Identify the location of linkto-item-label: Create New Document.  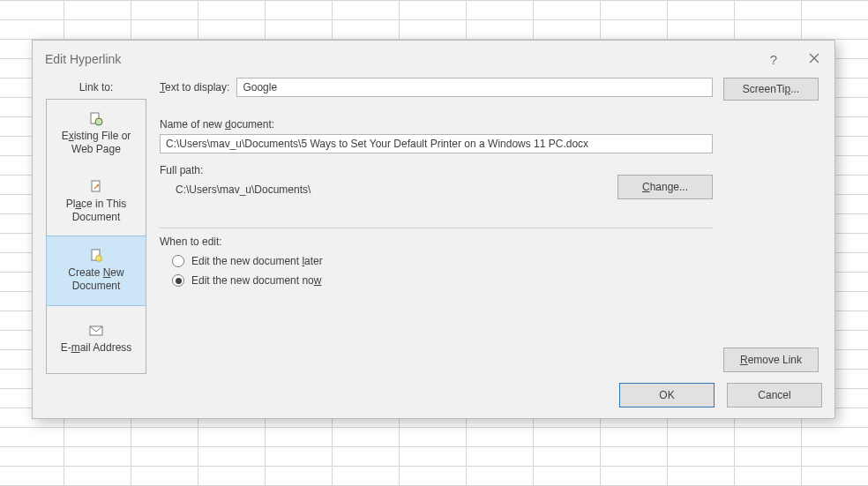
(95, 280).